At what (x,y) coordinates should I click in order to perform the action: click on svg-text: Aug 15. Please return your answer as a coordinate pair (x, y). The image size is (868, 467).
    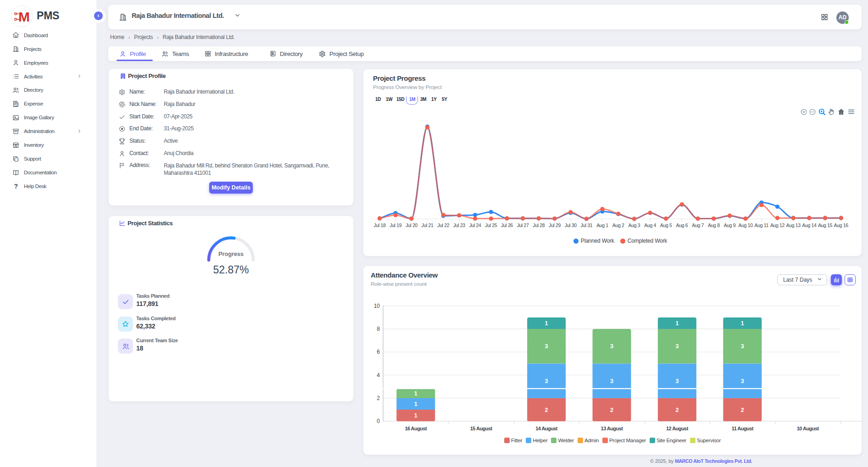
    Looking at the image, I should click on (825, 225).